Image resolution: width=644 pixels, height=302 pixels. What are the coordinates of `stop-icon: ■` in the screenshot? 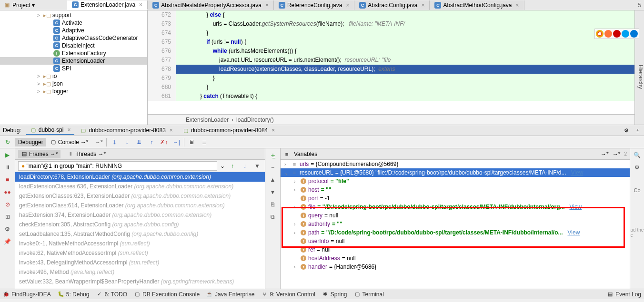 It's located at (8, 180).